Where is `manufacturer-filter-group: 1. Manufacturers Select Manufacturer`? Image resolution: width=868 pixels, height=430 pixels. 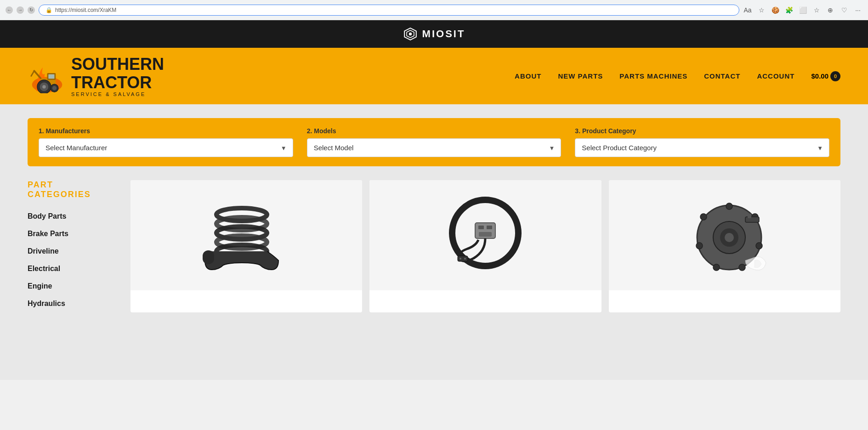 manufacturer-filter-group: 1. Manufacturers Select Manufacturer is located at coordinates (166, 142).